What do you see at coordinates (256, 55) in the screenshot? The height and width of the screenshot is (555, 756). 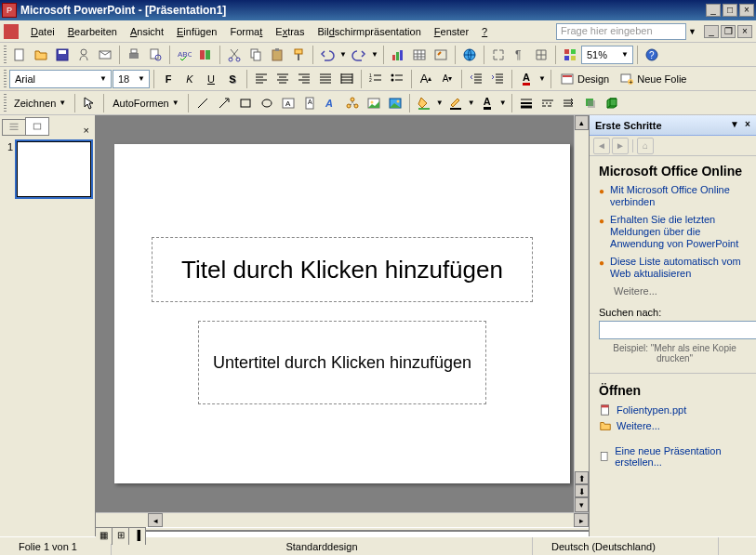 I see `copy-button` at bounding box center [256, 55].